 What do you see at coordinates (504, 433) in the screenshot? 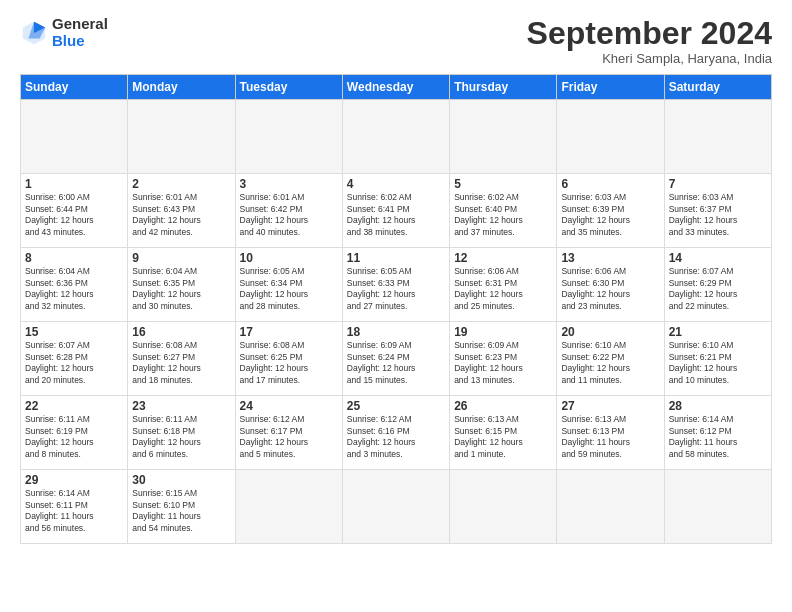
I see `calendar-cell: 26Sunrise: 6:13 AM Sunset: 6:15 PM Dayli…` at bounding box center [504, 433].